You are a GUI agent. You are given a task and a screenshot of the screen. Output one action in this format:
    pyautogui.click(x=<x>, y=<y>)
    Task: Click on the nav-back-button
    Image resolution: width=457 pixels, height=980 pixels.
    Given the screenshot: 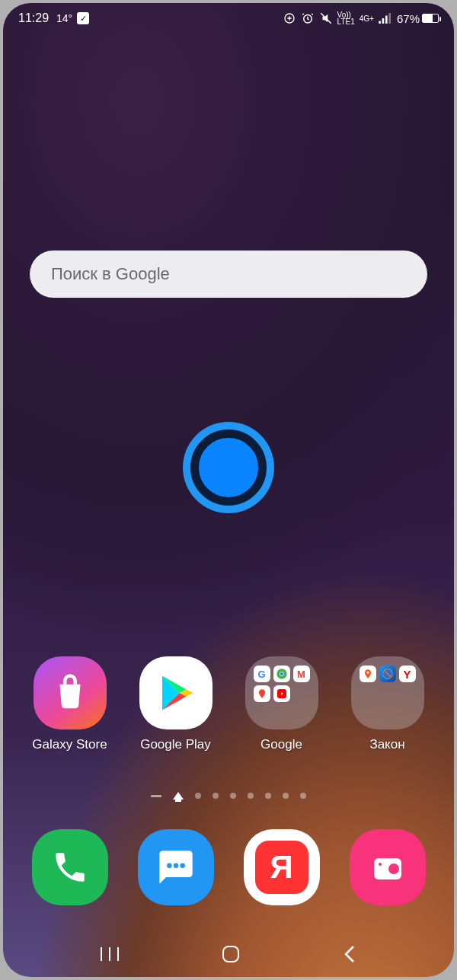 What is the action you would take?
    pyautogui.click(x=350, y=954)
    